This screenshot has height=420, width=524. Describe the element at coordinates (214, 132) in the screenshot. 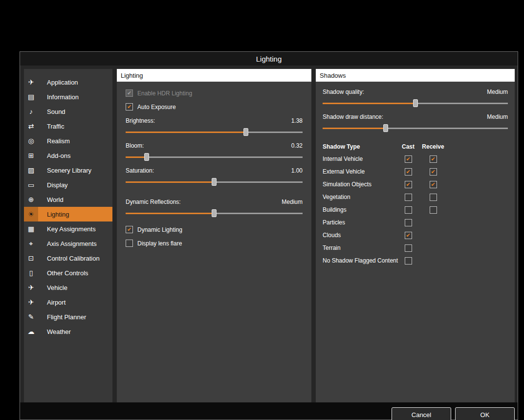

I see `brightness-slider` at that location.